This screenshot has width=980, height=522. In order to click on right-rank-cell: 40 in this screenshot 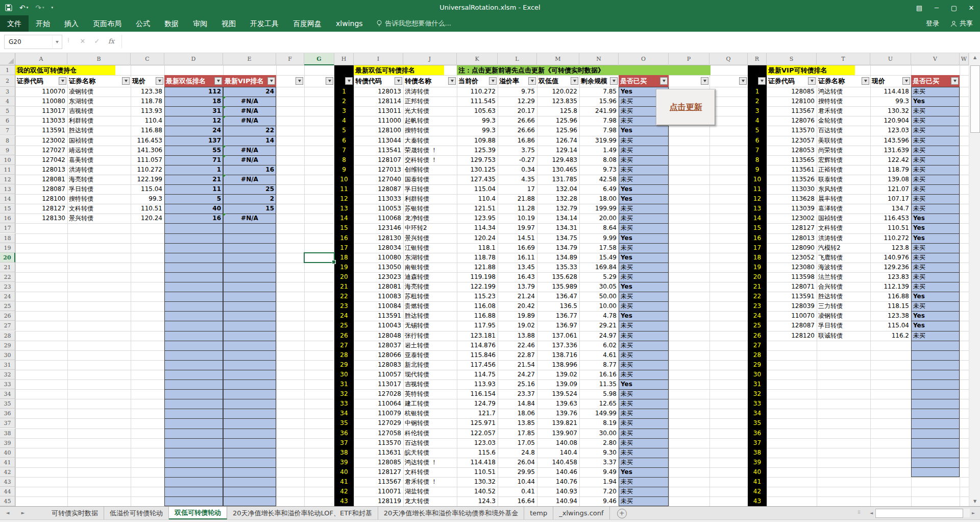, I will do `click(757, 472)`.